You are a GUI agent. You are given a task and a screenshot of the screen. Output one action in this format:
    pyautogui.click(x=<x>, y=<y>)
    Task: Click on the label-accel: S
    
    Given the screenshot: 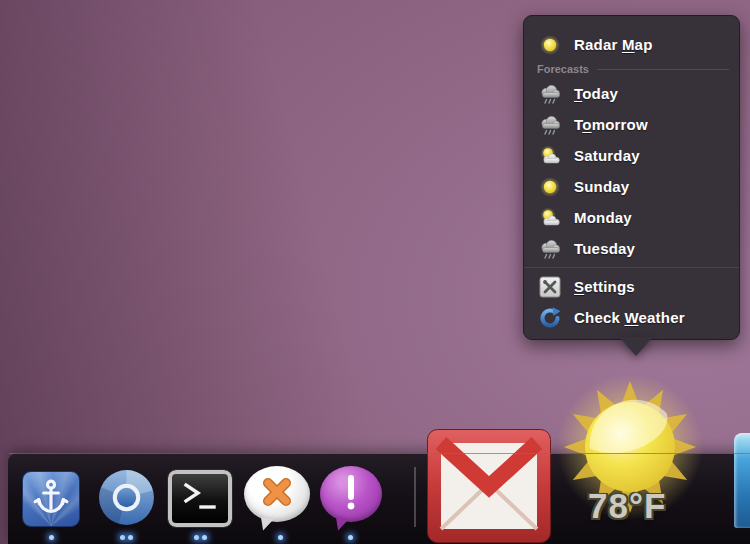 What is the action you would take?
    pyautogui.click(x=579, y=286)
    